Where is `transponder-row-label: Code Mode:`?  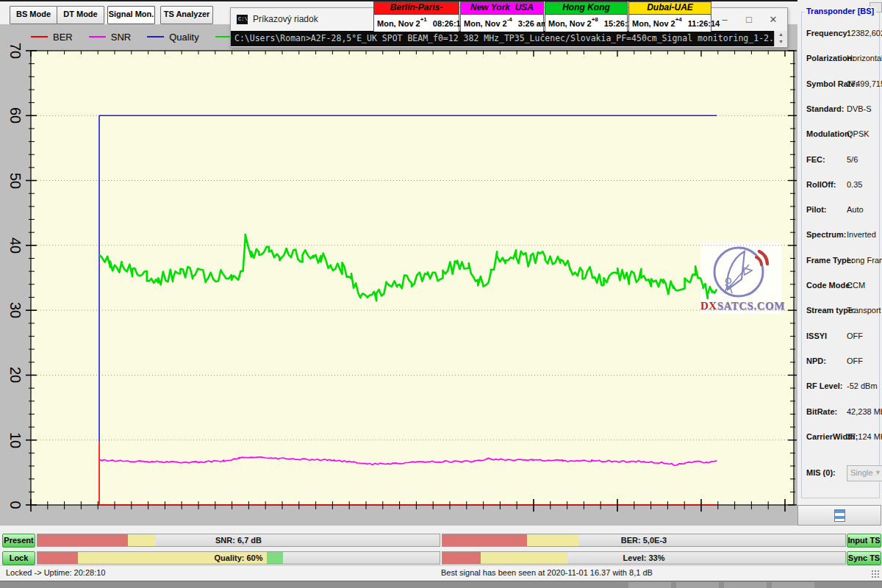
transponder-row-label: Code Mode: is located at coordinates (829, 285).